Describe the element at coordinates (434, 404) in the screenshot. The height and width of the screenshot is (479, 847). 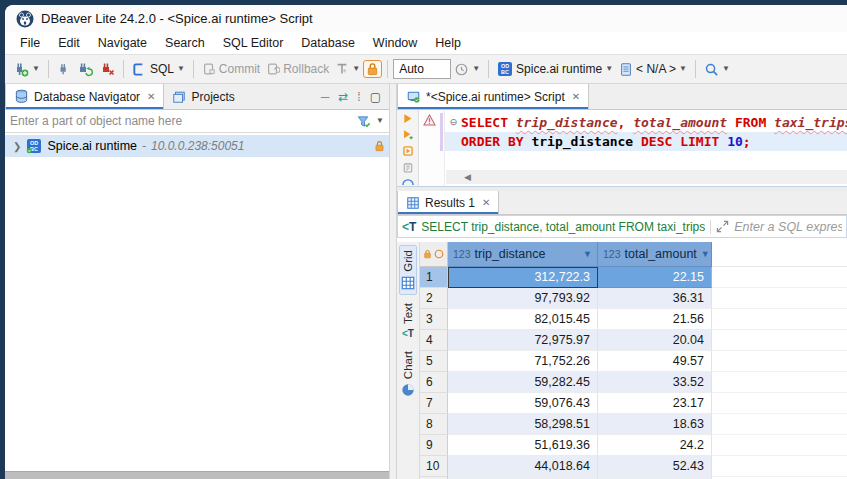
I see `row-number: 7` at that location.